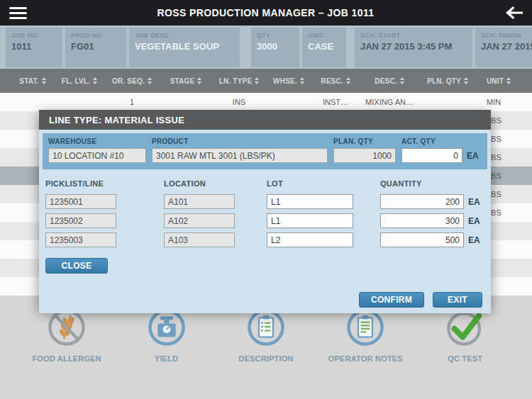  What do you see at coordinates (441, 142) in the screenshot?
I see `act-qty-label: ACT. QTY` at bounding box center [441, 142].